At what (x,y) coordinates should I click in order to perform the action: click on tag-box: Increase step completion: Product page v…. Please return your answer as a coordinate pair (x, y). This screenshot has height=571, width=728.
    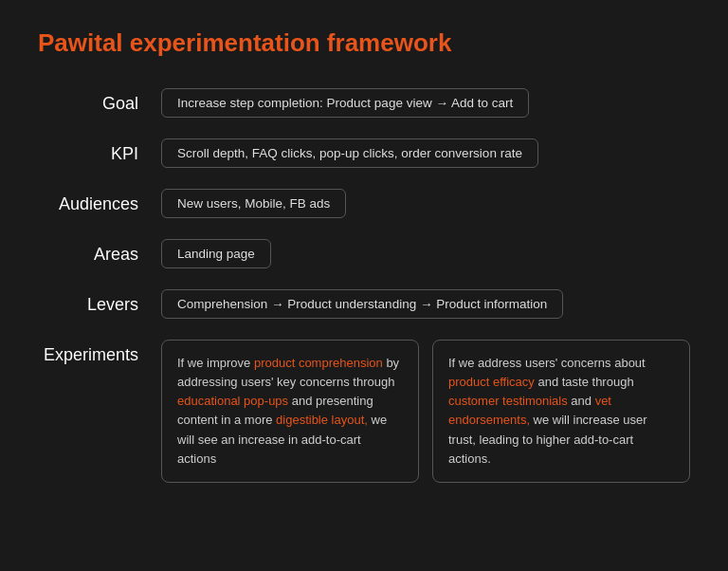
    Looking at the image, I should click on (345, 102).